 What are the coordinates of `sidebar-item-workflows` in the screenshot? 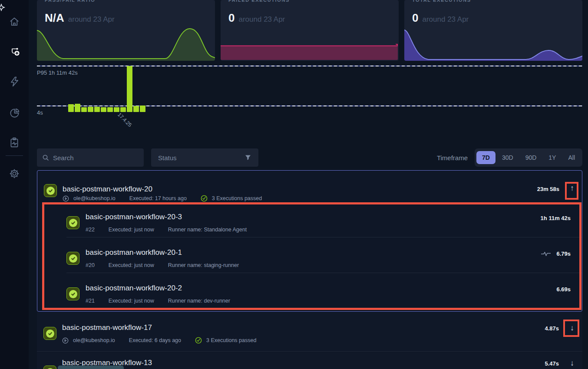 It's located at (14, 51).